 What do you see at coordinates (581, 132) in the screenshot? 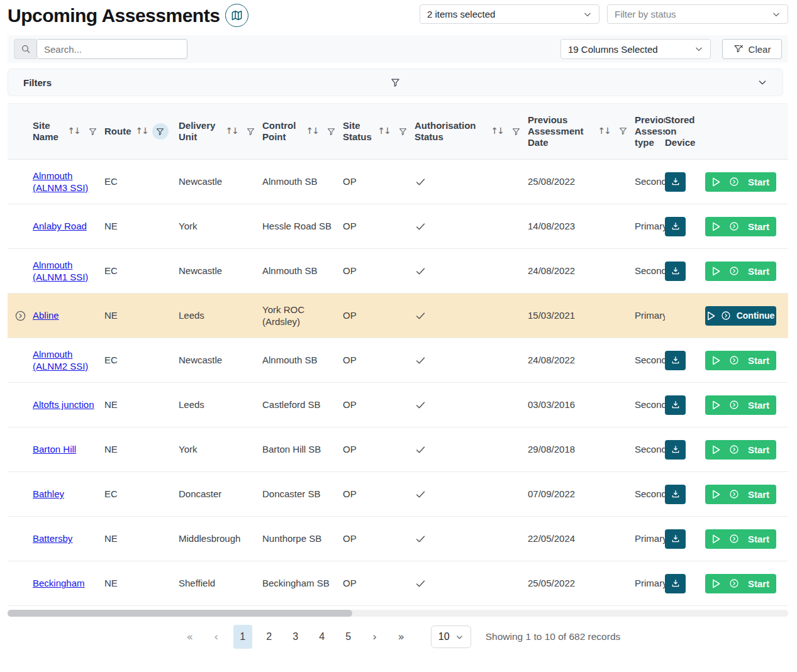
I see `column-header: Previous Assessment Date ↑↓` at bounding box center [581, 132].